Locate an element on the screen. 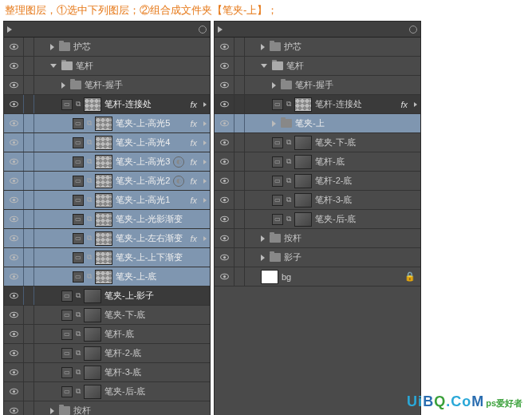  layer-row: ▭⧉笔夹-上-左右渐变fx is located at coordinates (107, 239).